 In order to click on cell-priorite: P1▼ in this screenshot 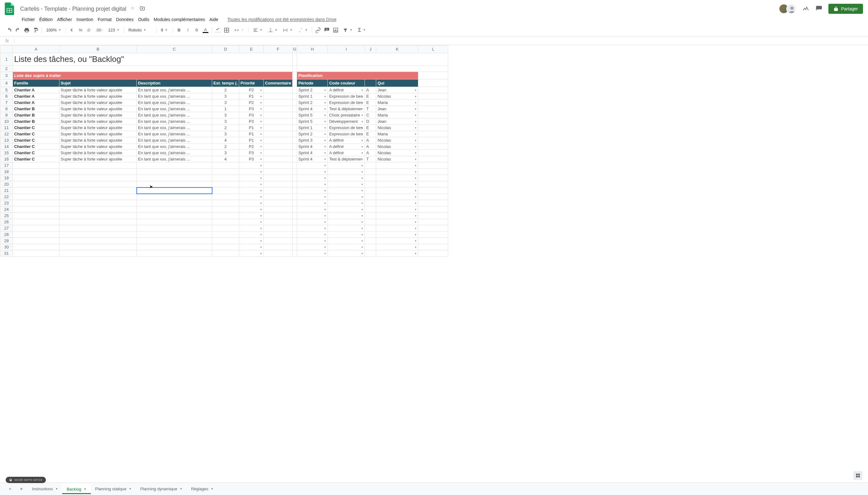, I will do `click(251, 134)`.